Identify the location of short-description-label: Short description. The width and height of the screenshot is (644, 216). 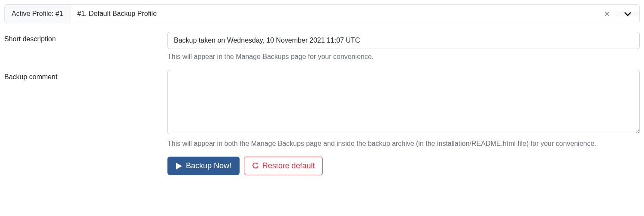
(86, 37).